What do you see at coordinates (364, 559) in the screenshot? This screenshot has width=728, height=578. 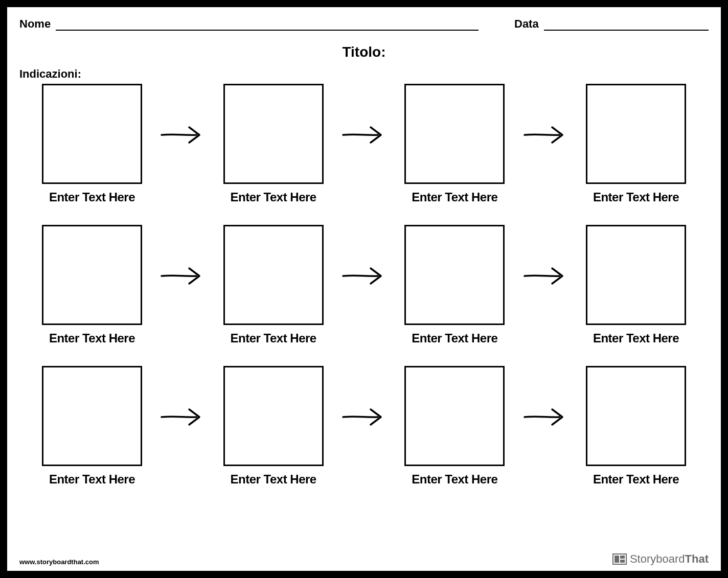 I see `footer: www.storyboardthat.com StoryboardThat` at bounding box center [364, 559].